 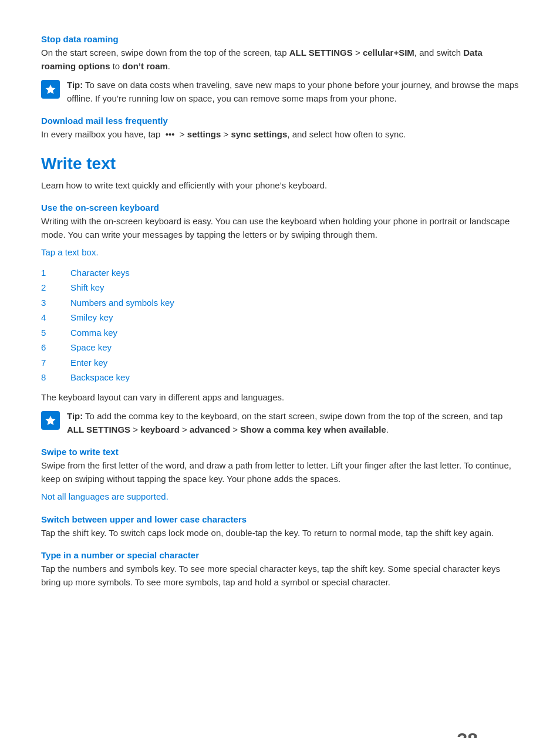 I want to click on list-item-label: Character keys, so click(x=100, y=273).